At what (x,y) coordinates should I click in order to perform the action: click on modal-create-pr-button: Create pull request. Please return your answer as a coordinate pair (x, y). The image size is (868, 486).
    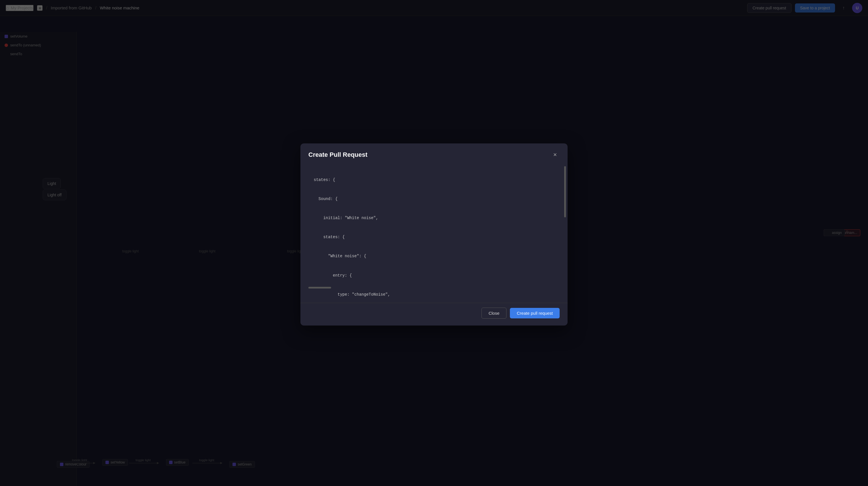
    Looking at the image, I should click on (535, 313).